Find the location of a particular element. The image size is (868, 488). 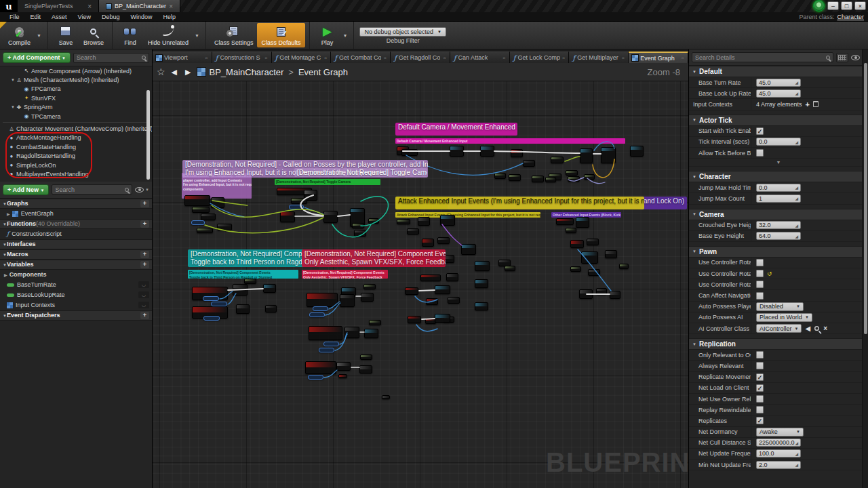

compile-button: ✓ Compile is located at coordinates (19, 35).